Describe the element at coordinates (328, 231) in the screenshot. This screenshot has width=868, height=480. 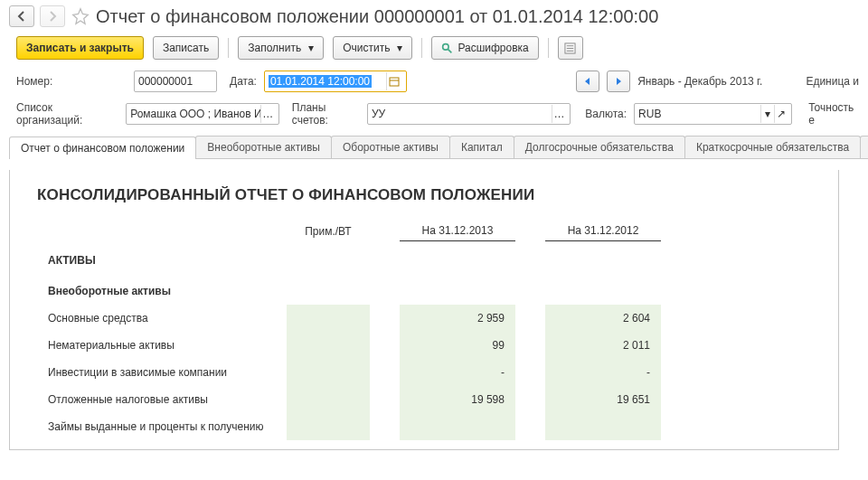
I see `col-note: Прим./ВТ` at that location.